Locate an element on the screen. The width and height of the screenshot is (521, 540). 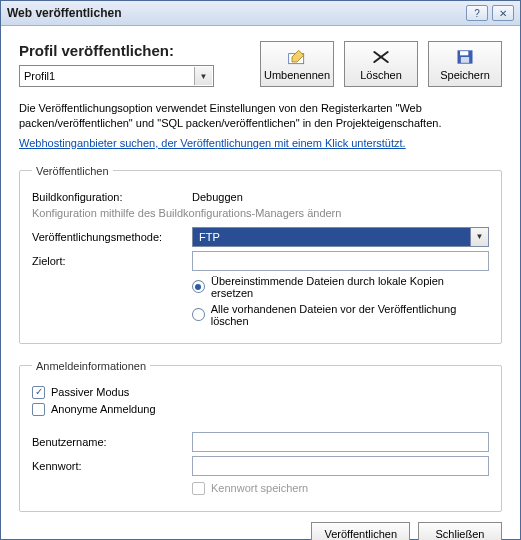
target-input is located at coordinates (340, 261).